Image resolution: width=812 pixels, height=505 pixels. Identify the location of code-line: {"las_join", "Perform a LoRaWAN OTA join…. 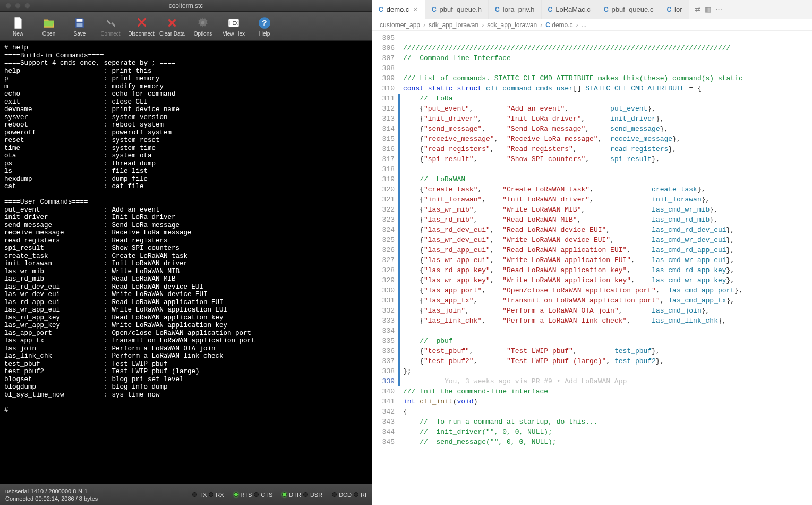
(608, 310).